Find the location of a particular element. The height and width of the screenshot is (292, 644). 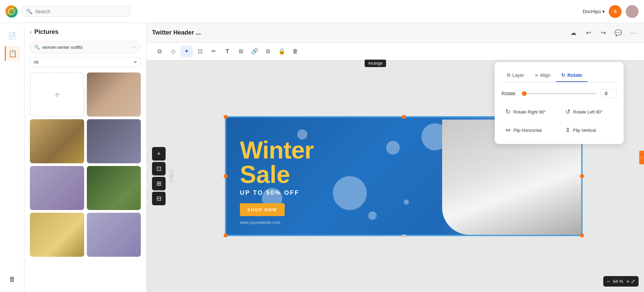

rotate-left-label: Rotate Left 90° is located at coordinates (588, 112).